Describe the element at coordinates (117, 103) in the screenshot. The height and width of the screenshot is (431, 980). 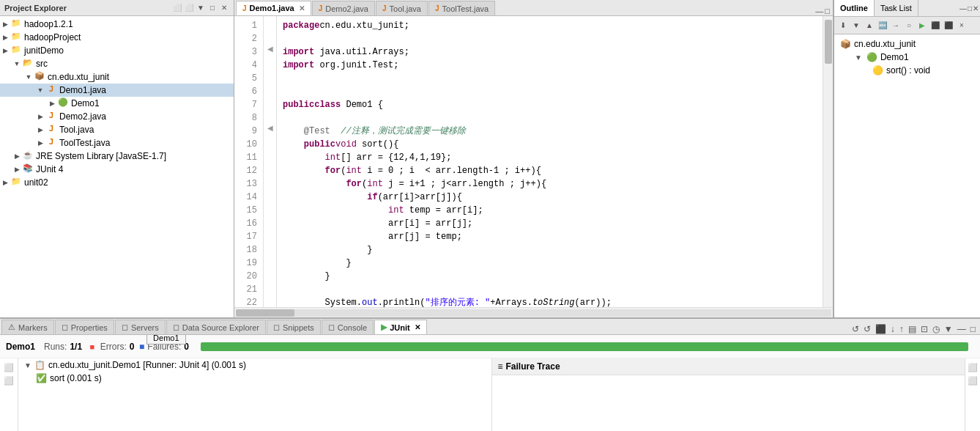
I see `tree-item-demo1class: ▶ 🟢 Demo1` at that location.